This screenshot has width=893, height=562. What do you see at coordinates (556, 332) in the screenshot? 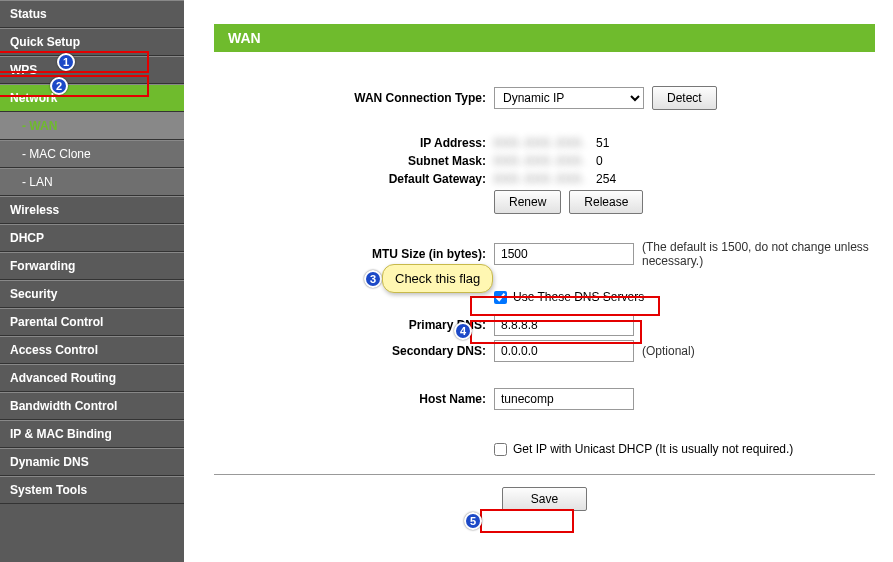
I see `anno-redbox-primary-dns` at bounding box center [556, 332].